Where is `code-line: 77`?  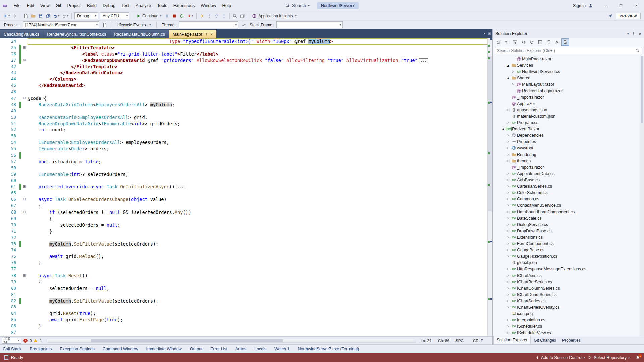
code-line: 77 is located at coordinates (244, 269).